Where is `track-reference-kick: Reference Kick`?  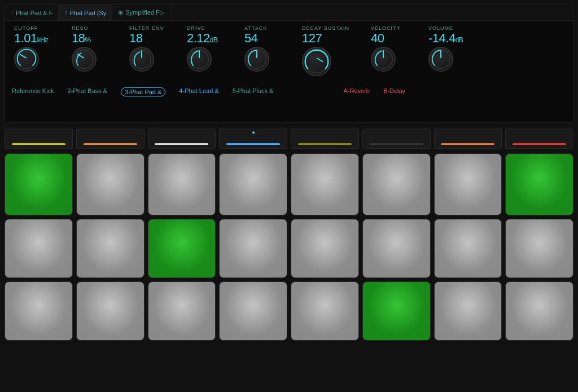 track-reference-kick: Reference Kick is located at coordinates (33, 92).